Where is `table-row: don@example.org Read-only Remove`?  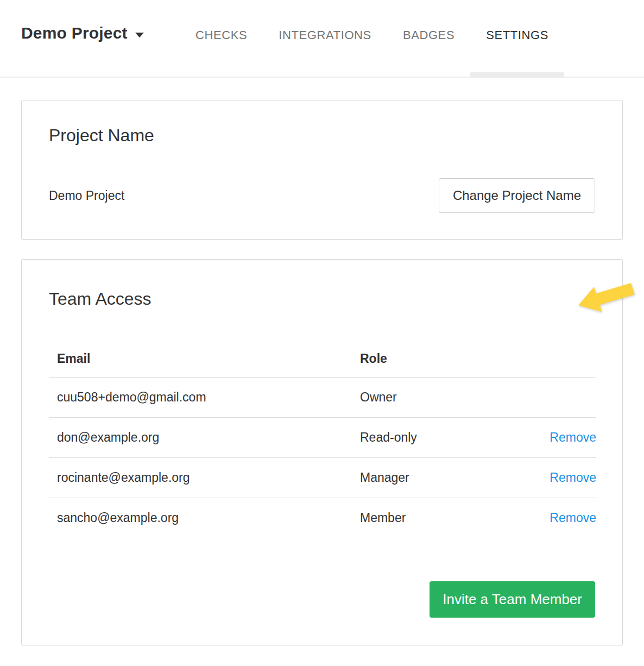 table-row: don@example.org Read-only Remove is located at coordinates (323, 437).